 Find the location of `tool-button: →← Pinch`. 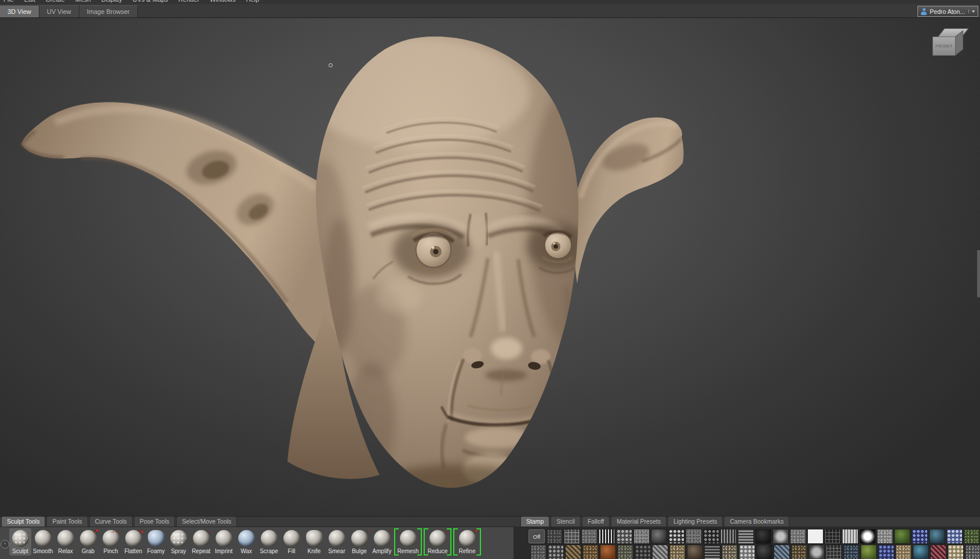

tool-button: →← Pinch is located at coordinates (111, 542).